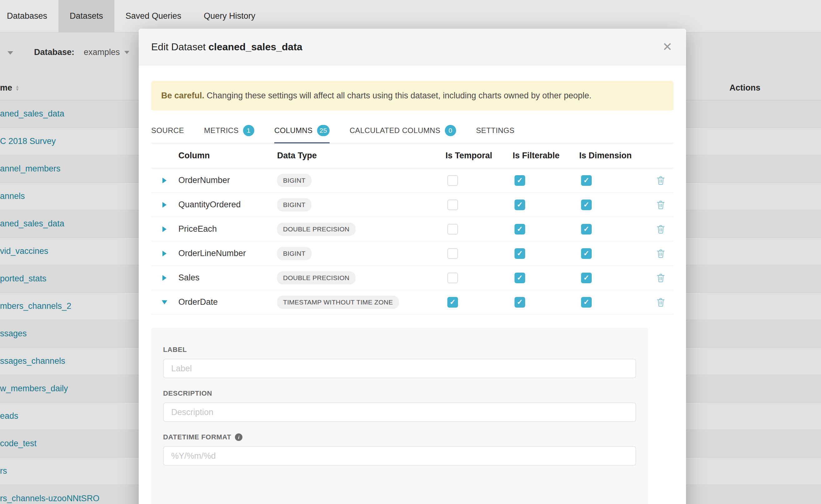 Image resolution: width=821 pixels, height=504 pixels. What do you see at coordinates (412, 181) in the screenshot?
I see `table-row: OrderNumber BIGINT` at bounding box center [412, 181].